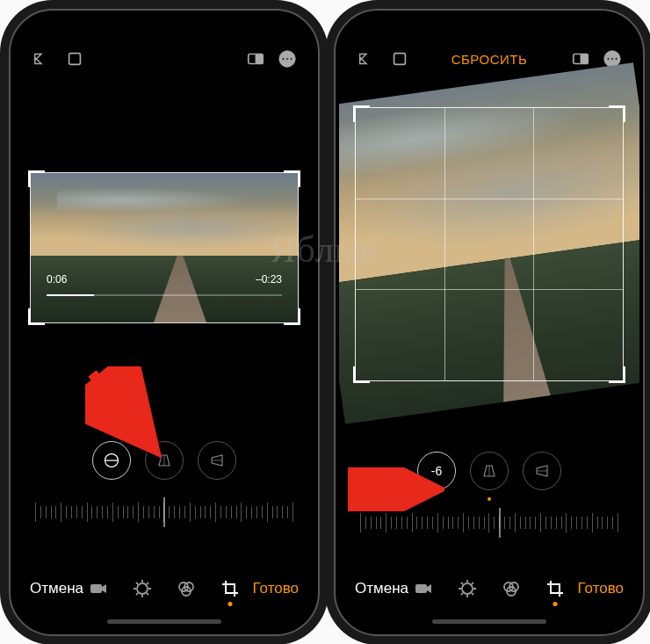 This screenshot has width=650, height=644. I want to click on video-remaining-label: –0:23, so click(269, 279).